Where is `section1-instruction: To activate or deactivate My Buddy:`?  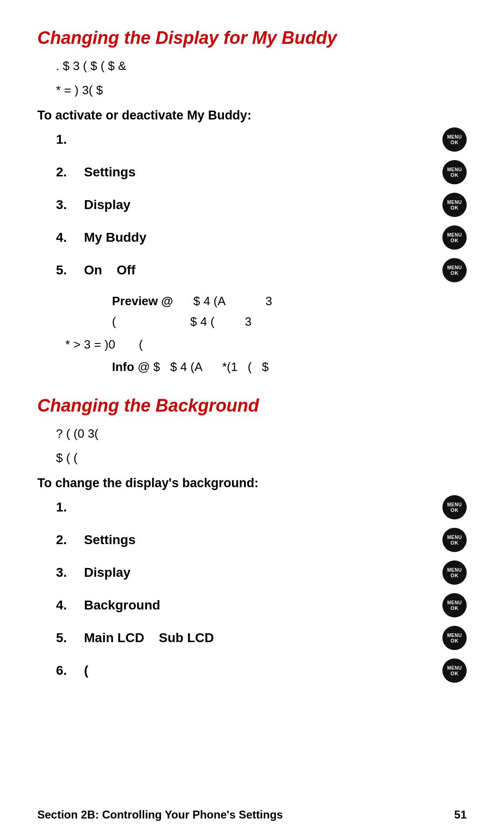
section1-instruction: To activate or deactivate My Buddy: is located at coordinates (252, 116).